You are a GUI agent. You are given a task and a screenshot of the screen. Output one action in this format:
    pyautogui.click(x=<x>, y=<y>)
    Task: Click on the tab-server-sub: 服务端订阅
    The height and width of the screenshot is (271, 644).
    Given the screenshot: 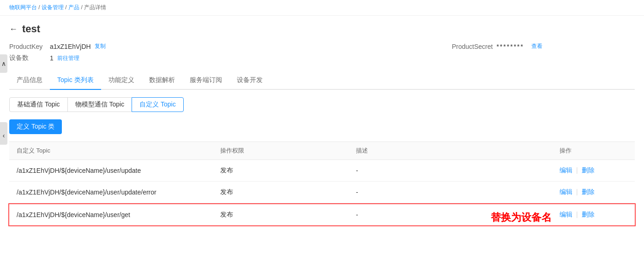 What is the action you would take?
    pyautogui.click(x=206, y=81)
    